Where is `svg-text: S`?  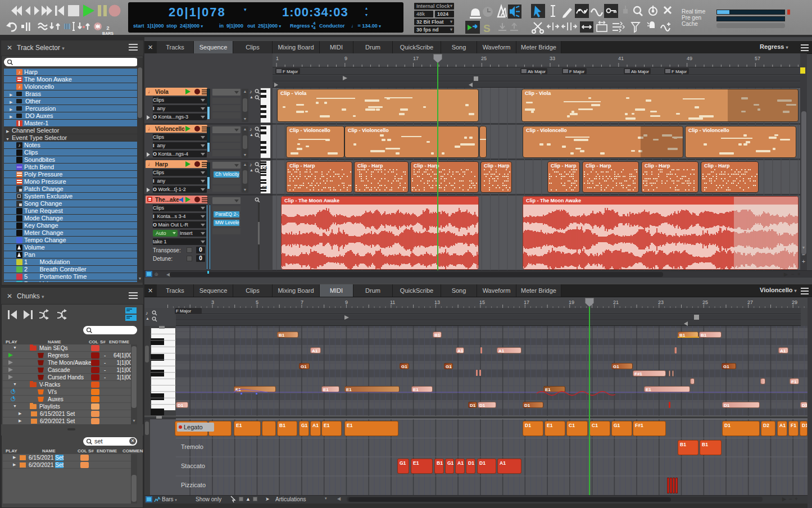
svg-text: S is located at coordinates (487, 28).